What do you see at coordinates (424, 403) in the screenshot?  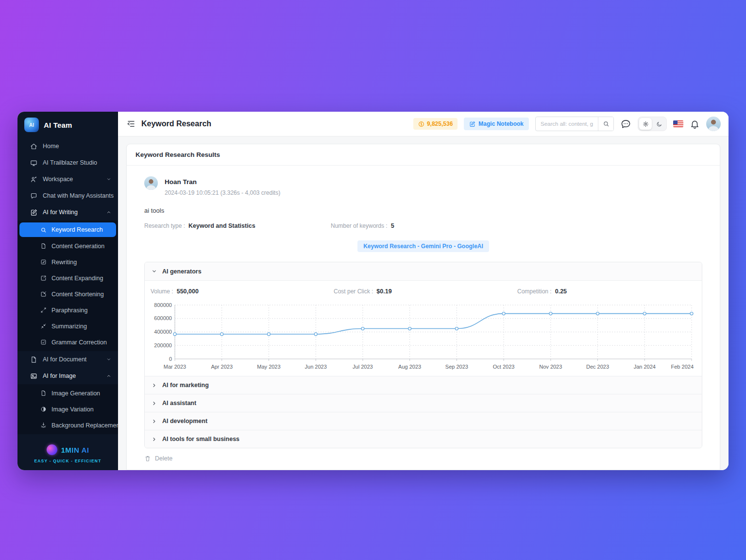 I see `accordion-header-ai-assistant: AI assistant` at bounding box center [424, 403].